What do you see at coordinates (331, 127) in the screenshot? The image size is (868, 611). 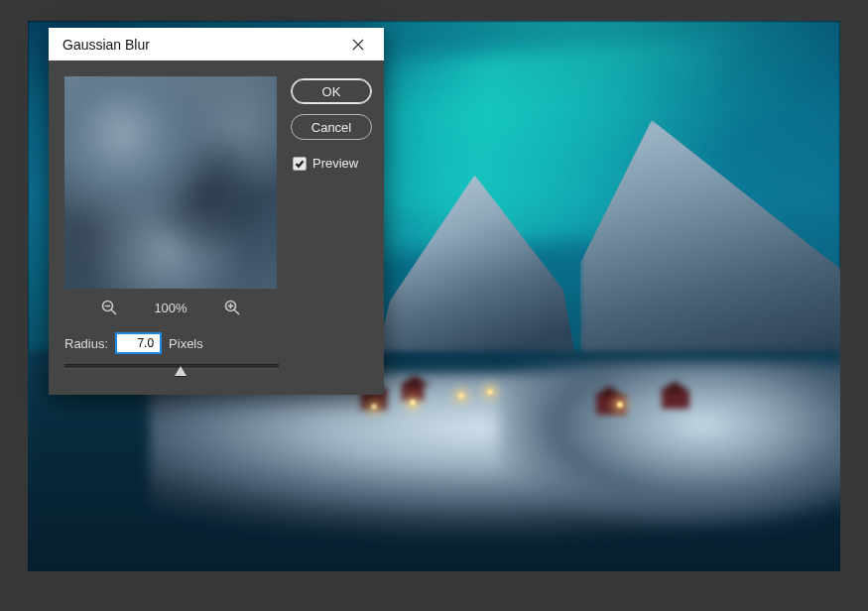 I see `cancel-button: Cancel` at bounding box center [331, 127].